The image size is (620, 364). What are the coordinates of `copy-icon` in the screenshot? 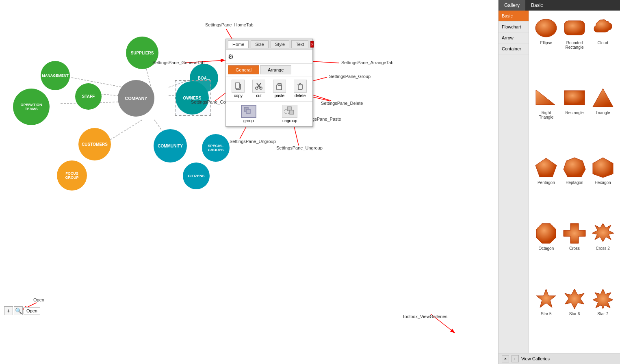 It's located at (238, 86).